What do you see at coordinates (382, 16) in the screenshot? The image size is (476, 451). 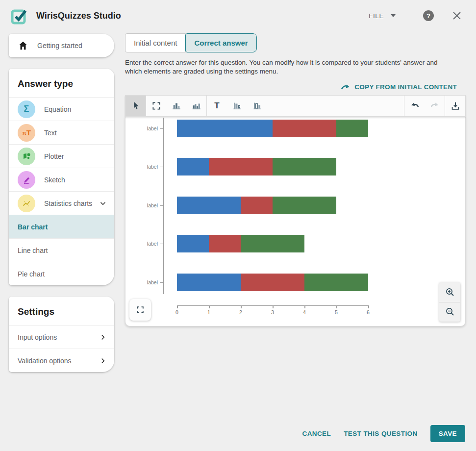 I see `file-menu: FILE` at bounding box center [382, 16].